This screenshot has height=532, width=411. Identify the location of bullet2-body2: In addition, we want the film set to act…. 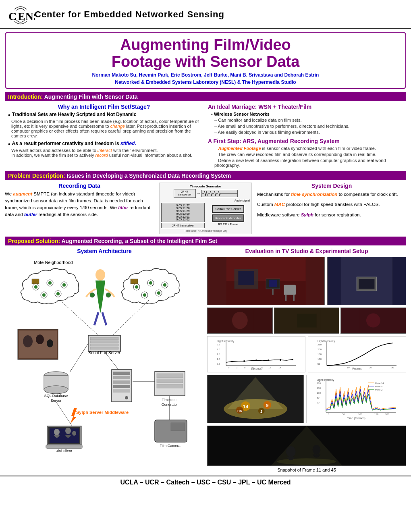
(107, 155).